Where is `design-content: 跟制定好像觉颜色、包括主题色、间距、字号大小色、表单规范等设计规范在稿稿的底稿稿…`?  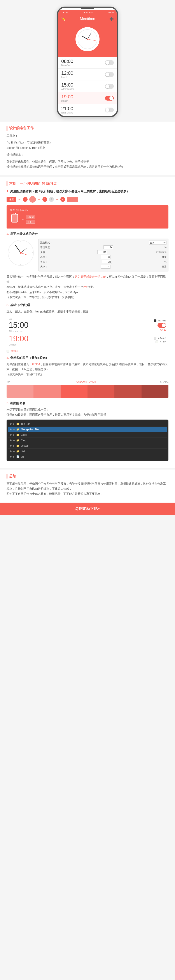
design-content: 跟制定好像觉颜色、包括主题色、间距、字号大小色、表单规范等设计规范在稿稿的底稿稿… is located at coordinates (87, 164).